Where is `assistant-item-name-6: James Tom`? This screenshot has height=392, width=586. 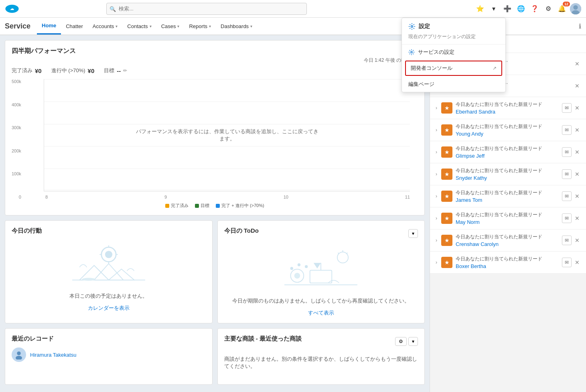 assistant-item-name-6: James Tom is located at coordinates (507, 200).